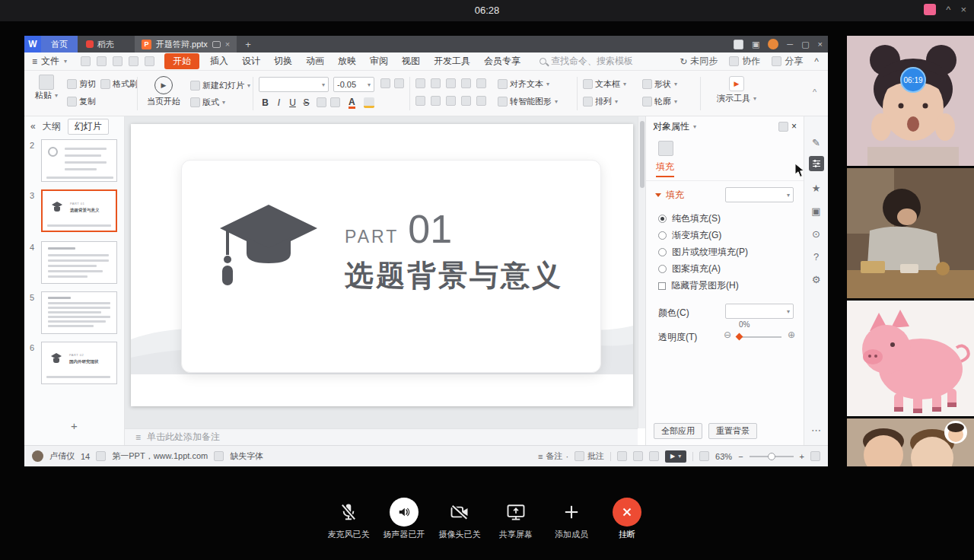 The image size is (974, 560). I want to click on redo-icon, so click(149, 61).